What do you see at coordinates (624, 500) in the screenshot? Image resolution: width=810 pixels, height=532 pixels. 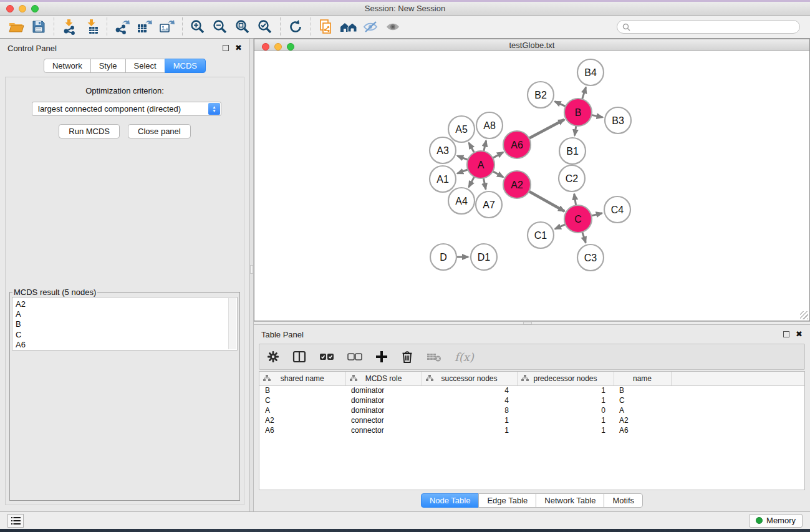 I see `tab-motifs: Motifs` at bounding box center [624, 500].